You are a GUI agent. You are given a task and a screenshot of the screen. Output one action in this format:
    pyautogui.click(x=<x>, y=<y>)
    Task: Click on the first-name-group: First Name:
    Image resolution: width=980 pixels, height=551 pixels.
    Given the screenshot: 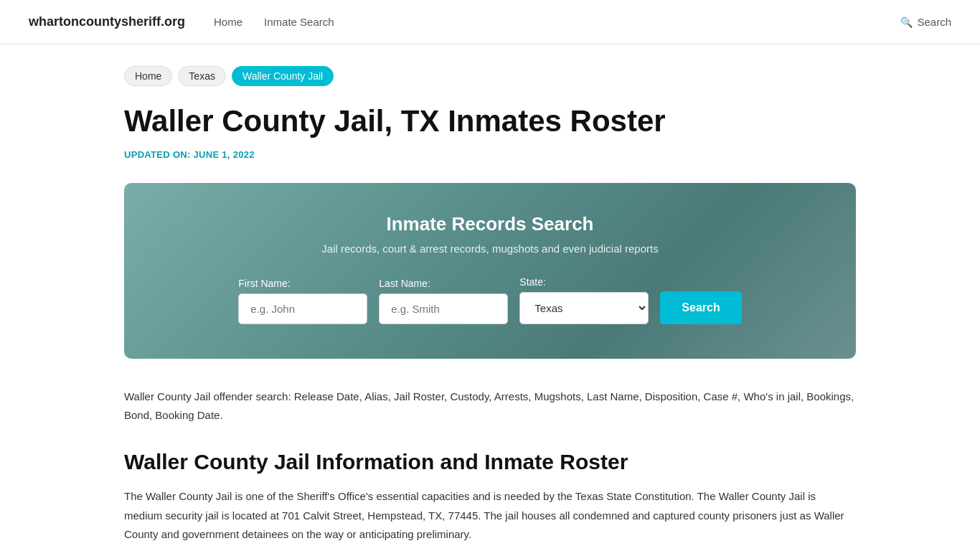 What is the action you would take?
    pyautogui.click(x=303, y=301)
    